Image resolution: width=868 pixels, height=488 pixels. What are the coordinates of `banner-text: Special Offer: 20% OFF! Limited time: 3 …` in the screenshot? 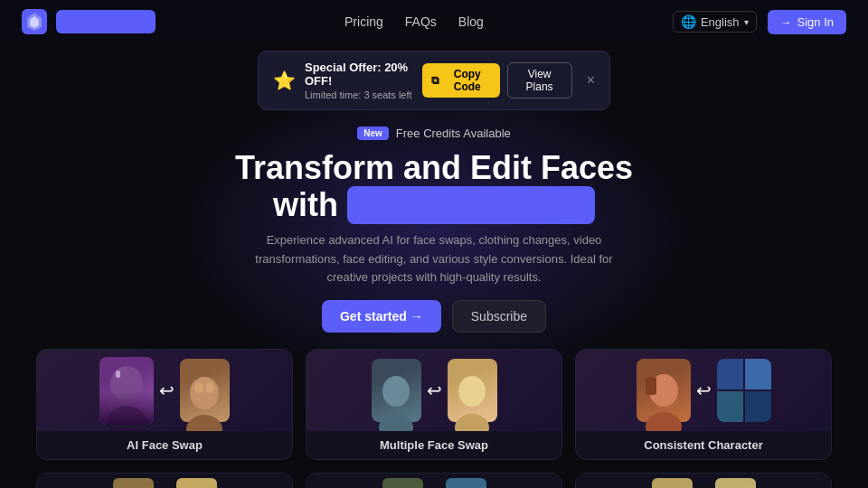 It's located at (363, 80).